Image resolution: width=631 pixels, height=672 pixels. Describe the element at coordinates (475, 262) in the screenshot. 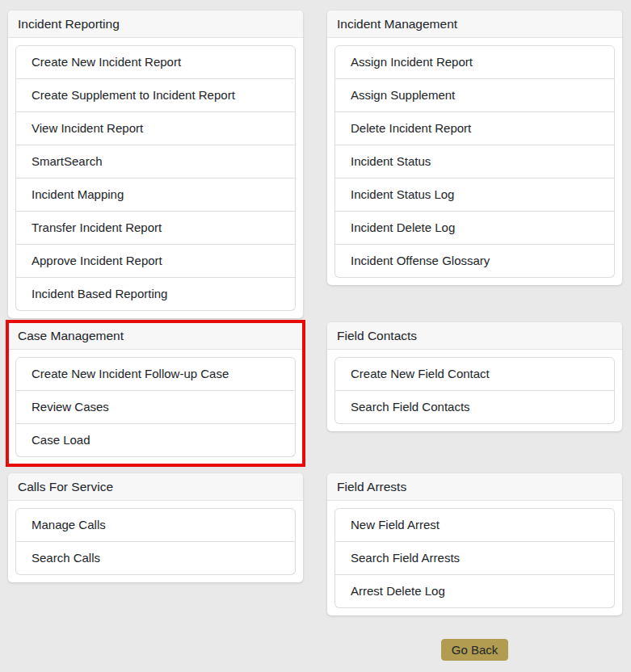

I see `menu-item-incident-offense-glossary: Incident Offense Glossary` at that location.